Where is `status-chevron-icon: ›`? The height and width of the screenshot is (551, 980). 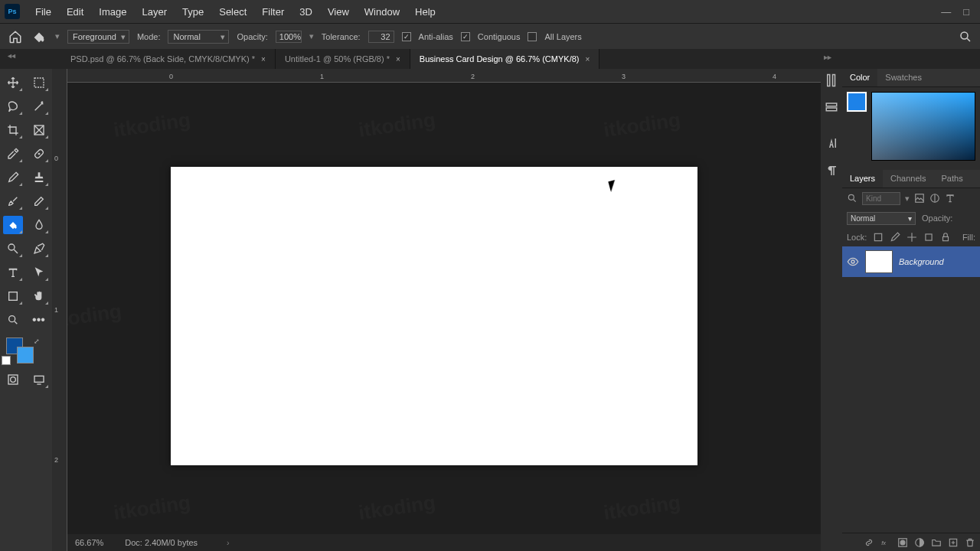
status-chevron-icon: › is located at coordinates (228, 543).